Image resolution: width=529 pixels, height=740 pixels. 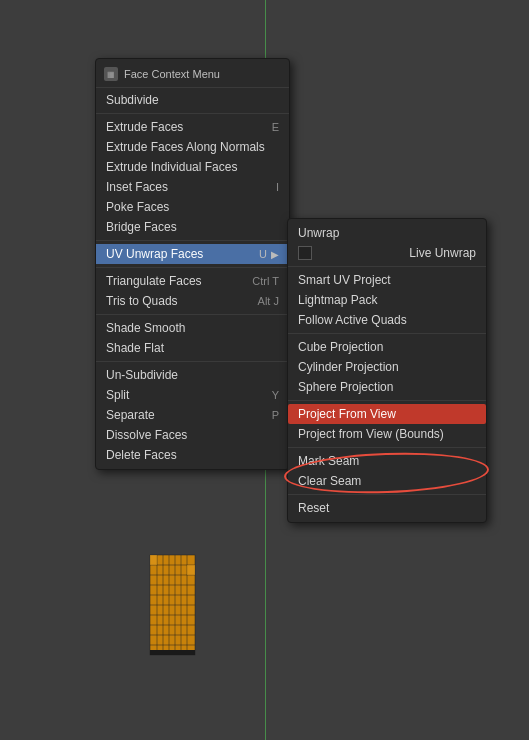 I want to click on shortcut: I, so click(x=278, y=187).